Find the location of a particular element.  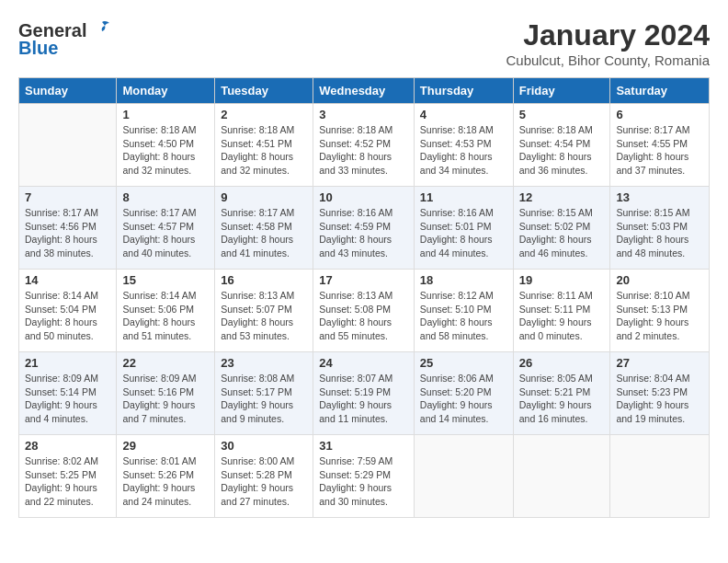

day-number: 21 is located at coordinates (68, 362).